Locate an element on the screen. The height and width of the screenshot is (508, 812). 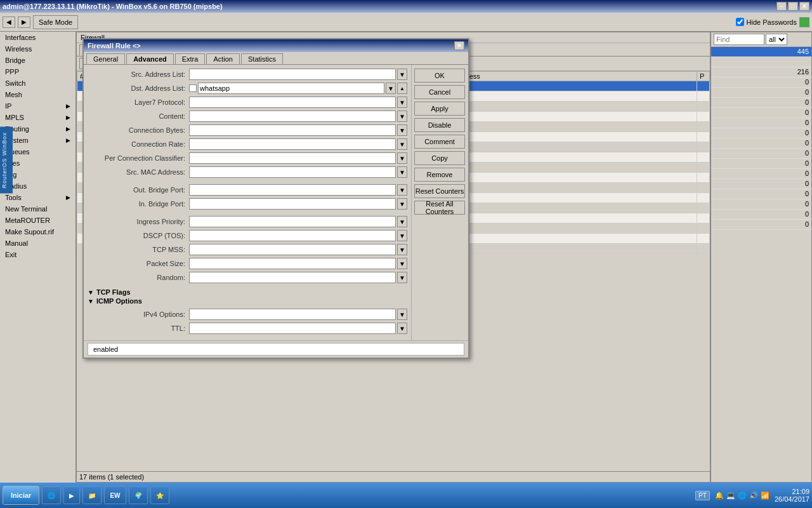
in-bridge-dropdown-btn: ▼ is located at coordinates (402, 204).